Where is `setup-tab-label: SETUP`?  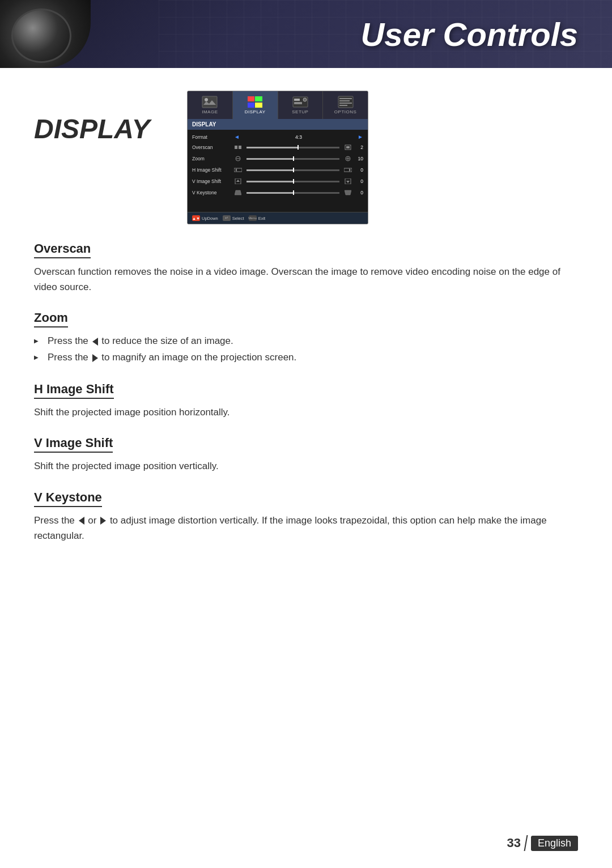 setup-tab-label: SETUP is located at coordinates (300, 112).